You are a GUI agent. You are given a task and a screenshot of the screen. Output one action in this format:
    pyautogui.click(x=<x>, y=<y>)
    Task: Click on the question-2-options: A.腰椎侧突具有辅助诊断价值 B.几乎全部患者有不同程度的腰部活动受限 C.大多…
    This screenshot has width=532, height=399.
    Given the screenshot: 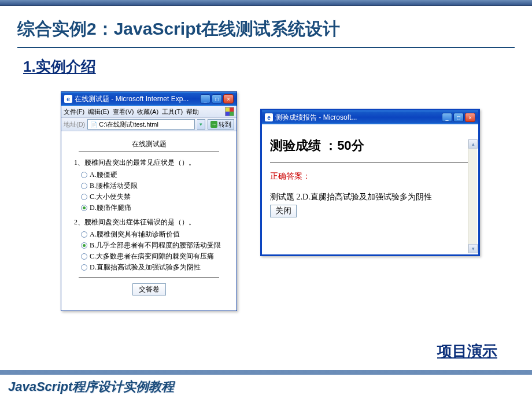 What is the action you would take?
    pyautogui.click(x=155, y=251)
    